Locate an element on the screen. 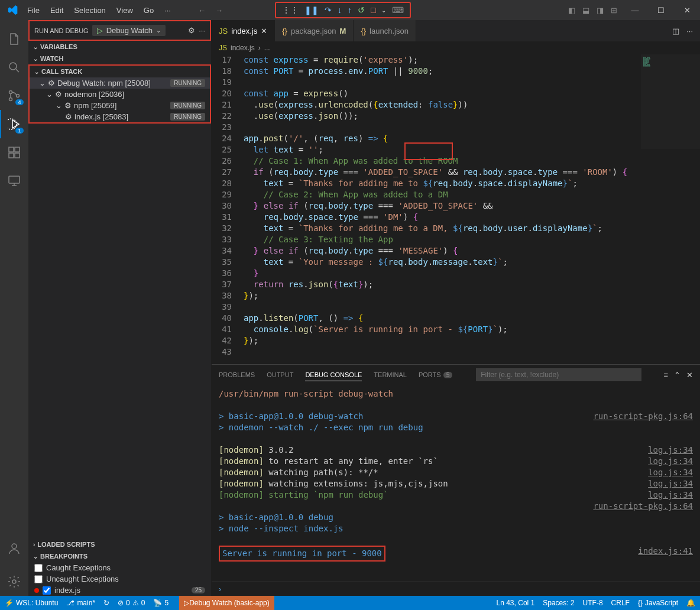 The image size is (700, 610). git-branch: ⎇ main* is located at coordinates (80, 603).